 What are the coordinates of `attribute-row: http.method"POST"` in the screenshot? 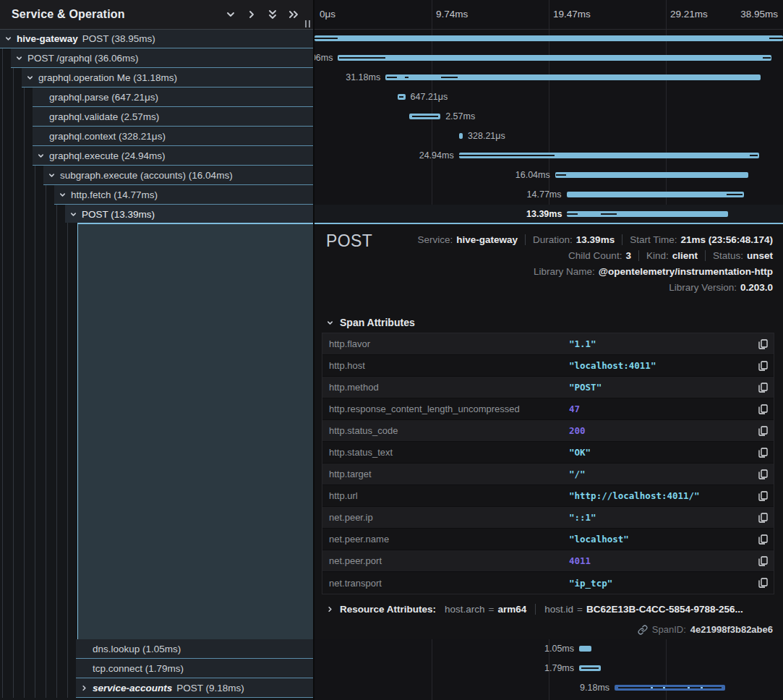 It's located at (548, 388).